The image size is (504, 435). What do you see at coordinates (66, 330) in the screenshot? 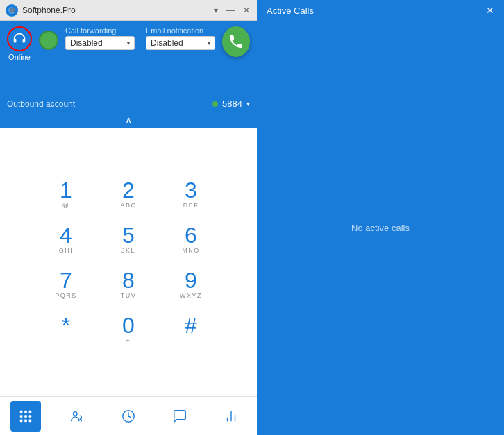
I see `dialpad-key-*: *` at bounding box center [66, 330].